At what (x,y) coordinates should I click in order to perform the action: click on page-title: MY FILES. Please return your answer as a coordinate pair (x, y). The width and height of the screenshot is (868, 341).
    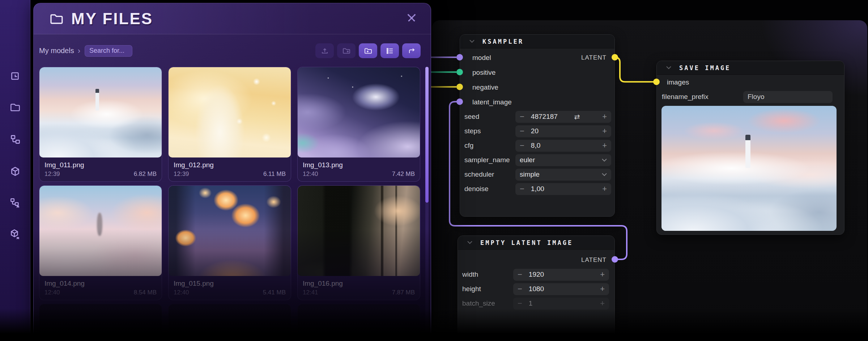
    Looking at the image, I should click on (112, 19).